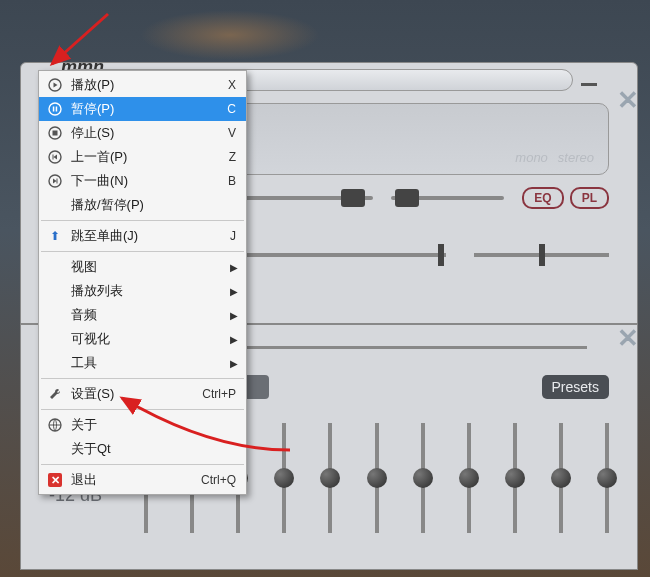  What do you see at coordinates (576, 387) in the screenshot?
I see `presets-button: Presets` at bounding box center [576, 387].